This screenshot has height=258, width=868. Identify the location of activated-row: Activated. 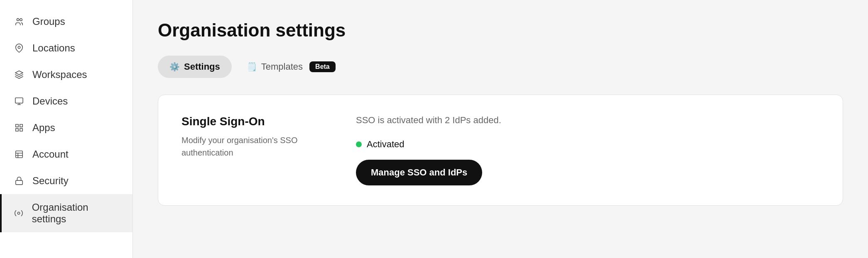
(588, 144).